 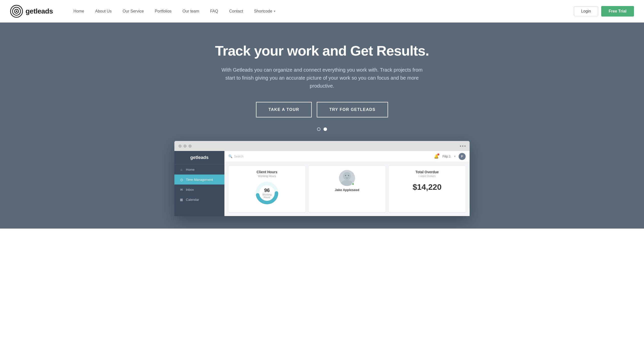 What do you see at coordinates (17, 11) in the screenshot?
I see `logo-icon` at bounding box center [17, 11].